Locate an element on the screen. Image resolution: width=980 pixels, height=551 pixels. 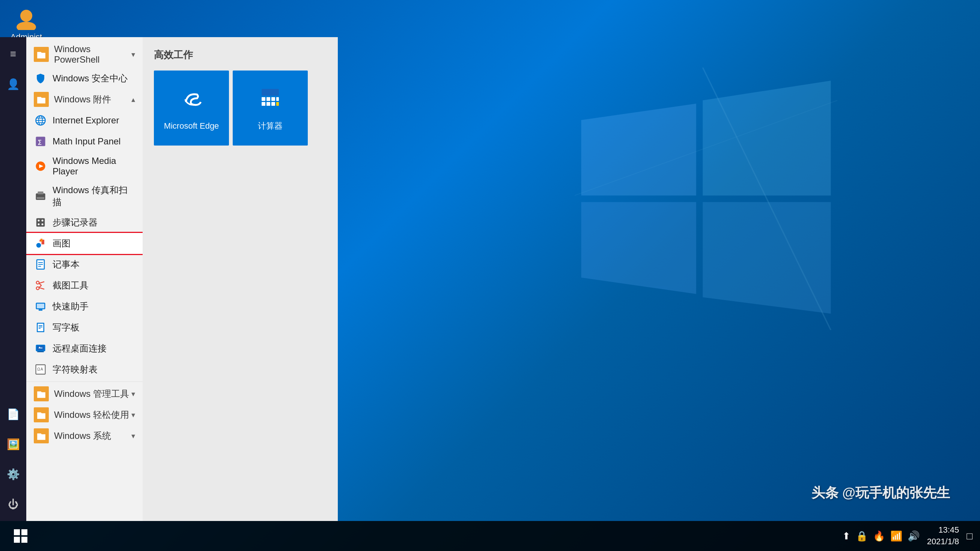
wordpad-icon is located at coordinates (40, 327).